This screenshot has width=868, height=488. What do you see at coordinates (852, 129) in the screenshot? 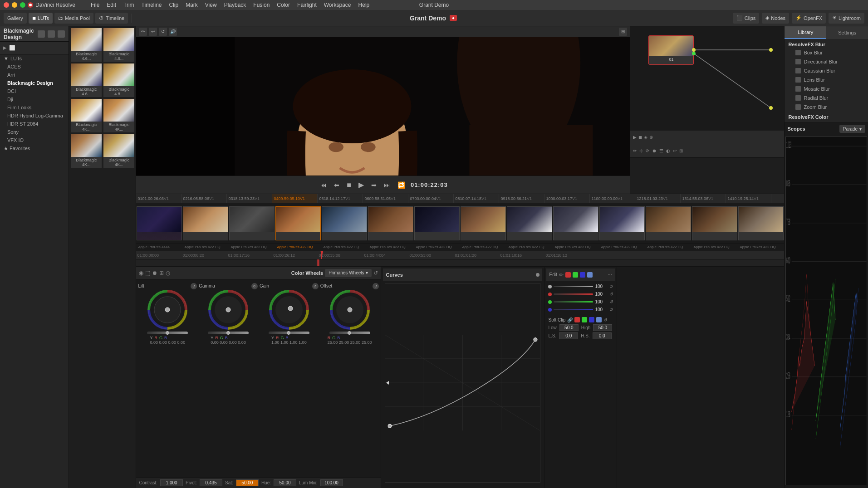
I see `scopes-mode-btn: Parade ▾` at bounding box center [852, 129].